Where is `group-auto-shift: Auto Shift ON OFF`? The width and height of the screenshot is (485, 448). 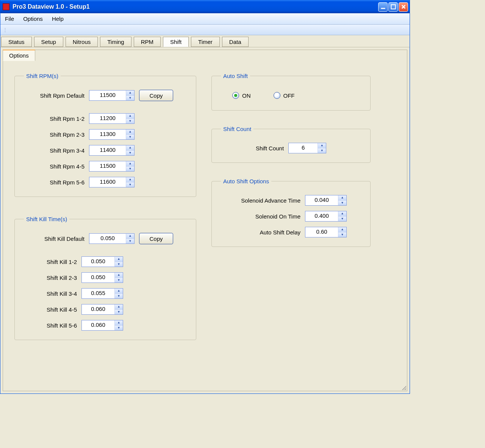 group-auto-shift: Auto Shift ON OFF is located at coordinates (291, 92).